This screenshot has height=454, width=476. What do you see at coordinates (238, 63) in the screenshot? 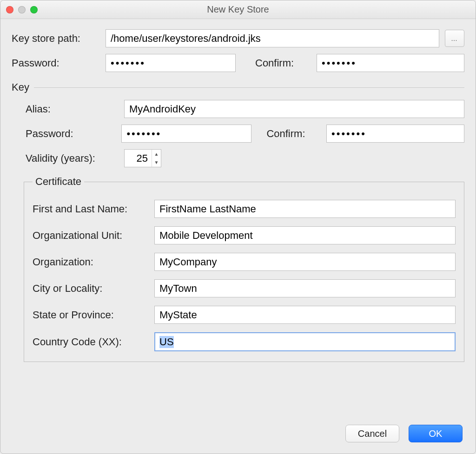
I see `keystore-password-row: Password: Confirm:` at bounding box center [238, 63].